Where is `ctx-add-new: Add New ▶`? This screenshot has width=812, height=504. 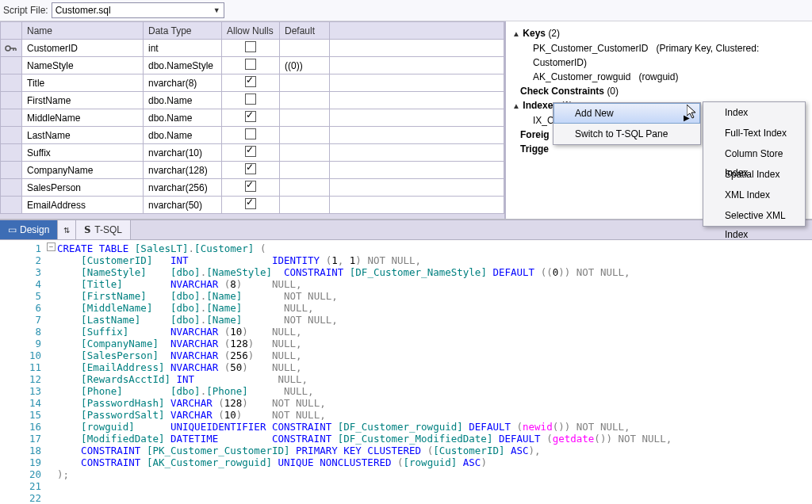 ctx-add-new: Add New ▶ is located at coordinates (626, 113).